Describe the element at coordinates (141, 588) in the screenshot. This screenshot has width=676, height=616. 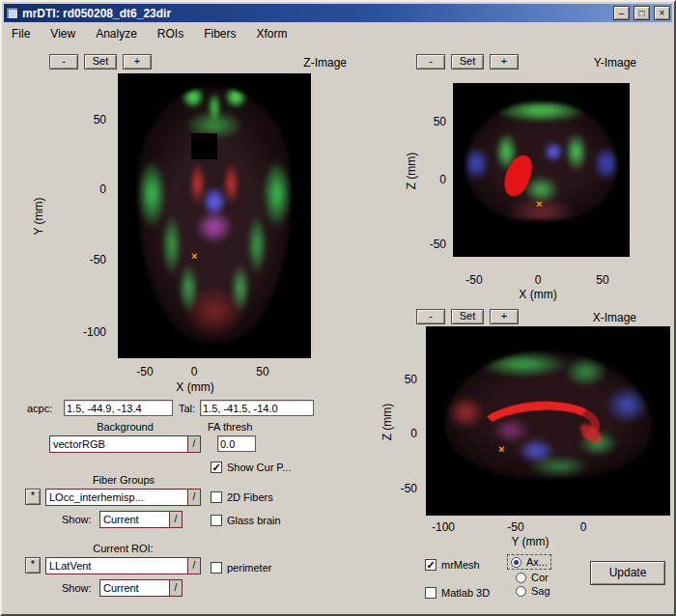
I see `roi-show-popup: Current /` at that location.